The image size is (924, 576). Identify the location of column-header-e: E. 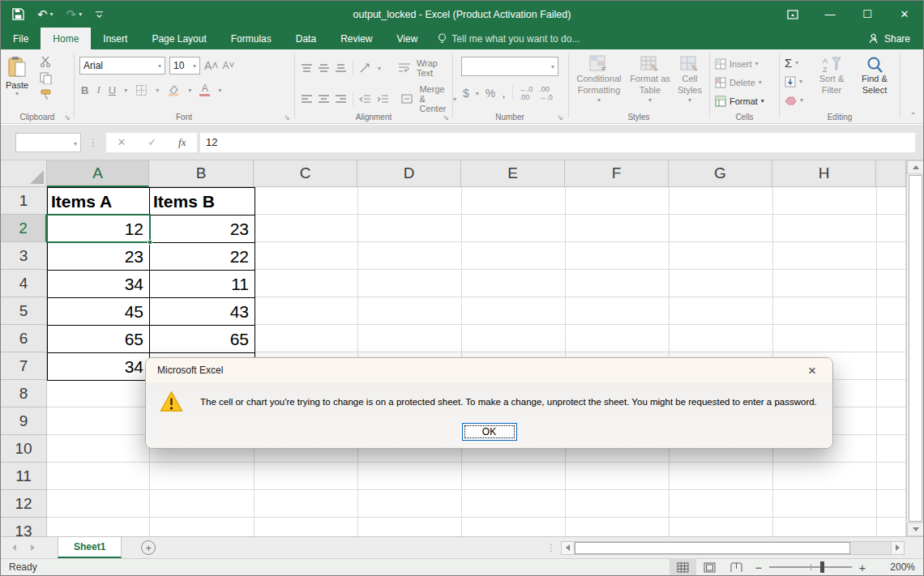
(513, 173).